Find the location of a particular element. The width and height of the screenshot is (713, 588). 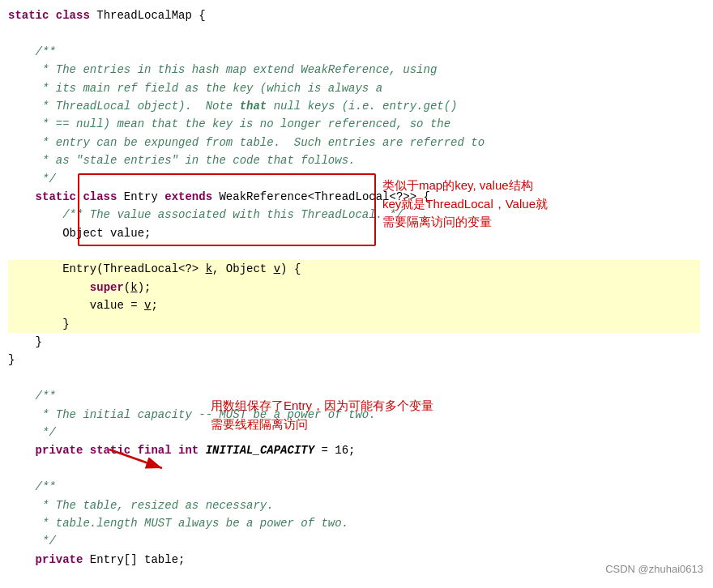

code-line-11: static class Entry extends WeakReference… is located at coordinates (354, 197).